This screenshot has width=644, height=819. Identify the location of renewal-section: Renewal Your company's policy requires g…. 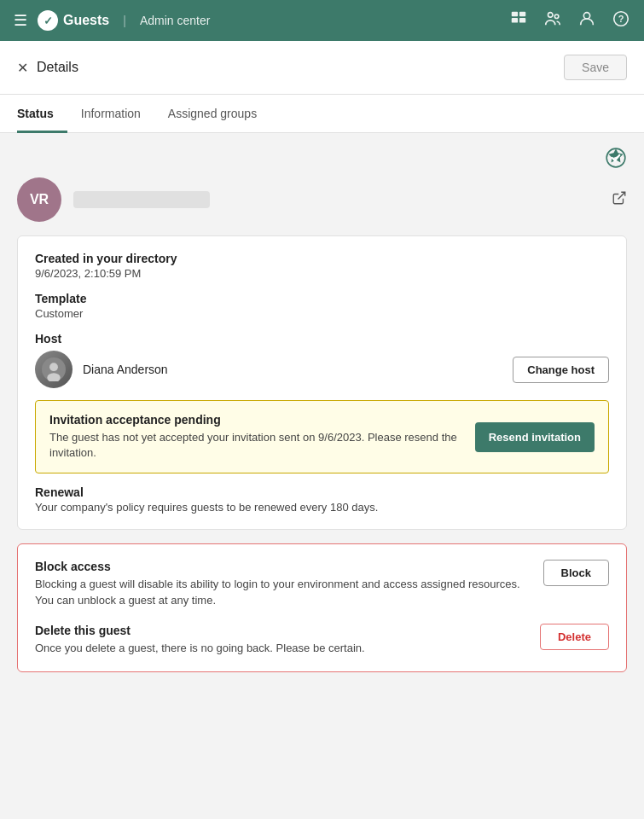
(322, 500).